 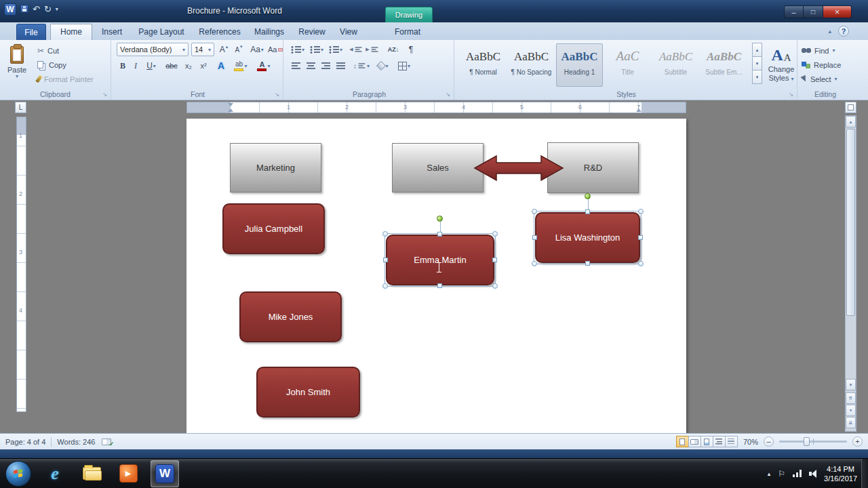 I want to click on redo-button: ↻, so click(x=47, y=9).